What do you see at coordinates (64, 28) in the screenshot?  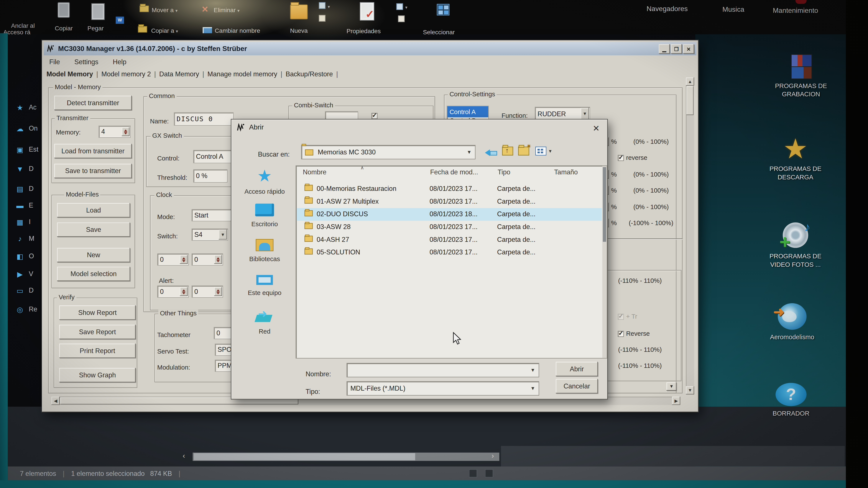 I see `copy-button: Copiar` at bounding box center [64, 28].